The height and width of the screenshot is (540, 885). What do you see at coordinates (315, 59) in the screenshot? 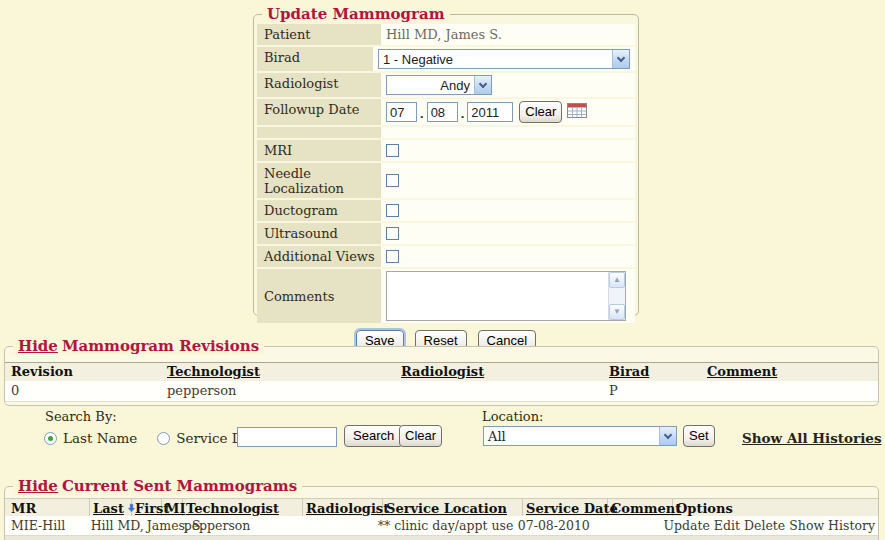
I see `birad-label: Birad` at bounding box center [315, 59].